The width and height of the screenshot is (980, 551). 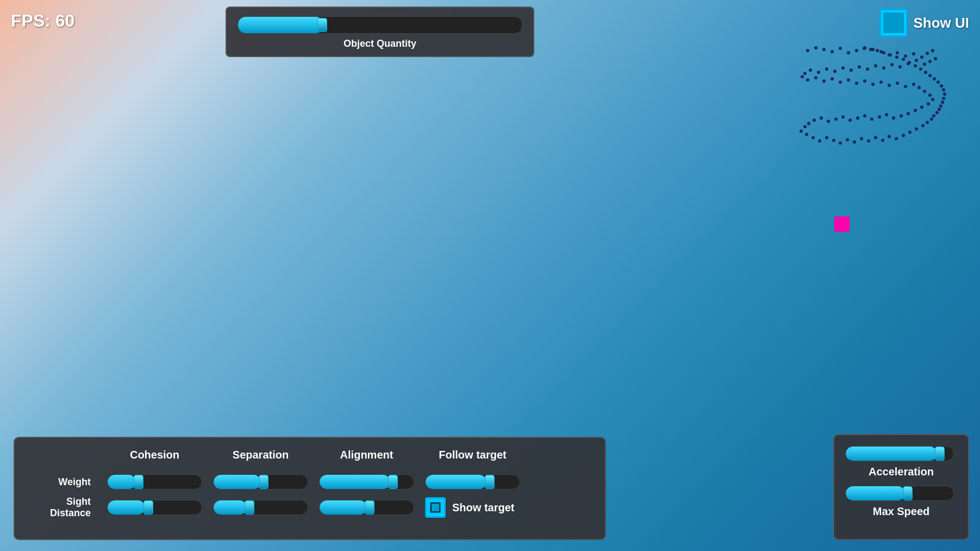 What do you see at coordinates (261, 507) in the screenshot?
I see `separation-sight-slider` at bounding box center [261, 507].